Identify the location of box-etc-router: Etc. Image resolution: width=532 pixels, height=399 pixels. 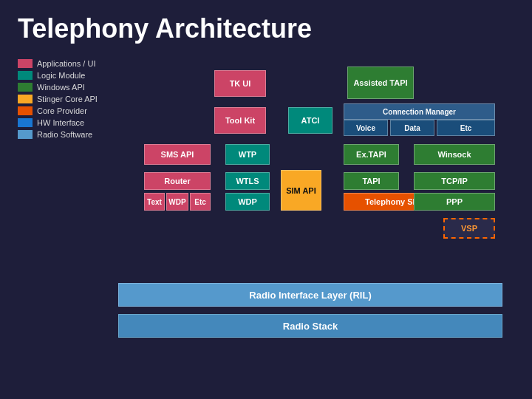
(200, 202).